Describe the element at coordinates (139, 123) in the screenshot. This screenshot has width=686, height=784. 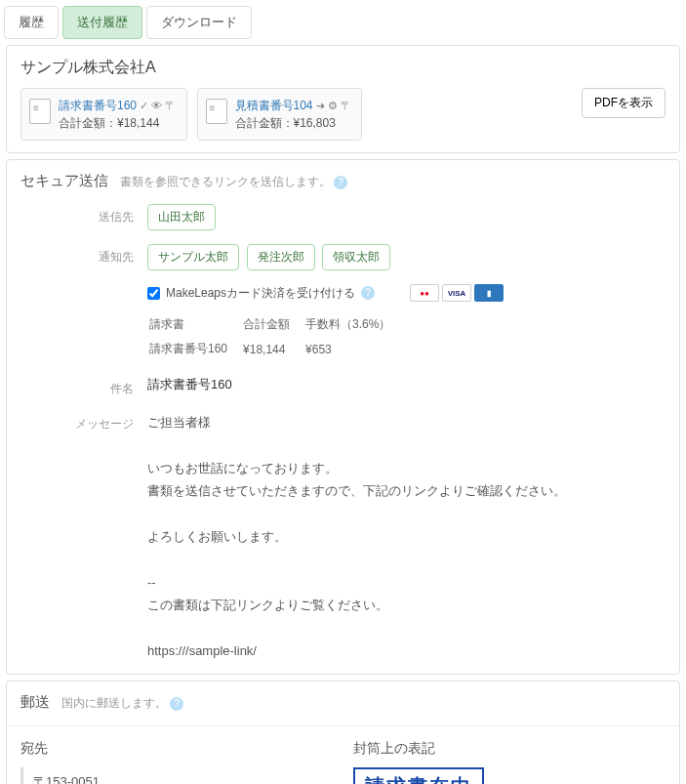
I see `doc-total: ¥18,144` at that location.